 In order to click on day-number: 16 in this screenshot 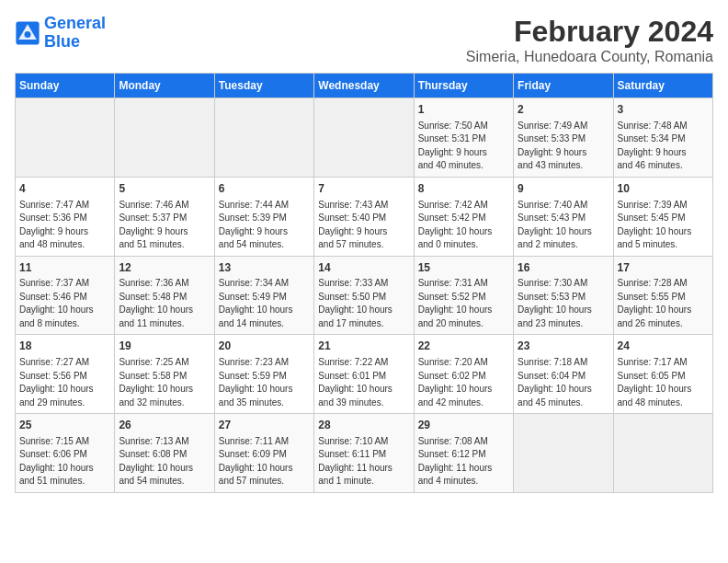, I will do `click(563, 269)`.